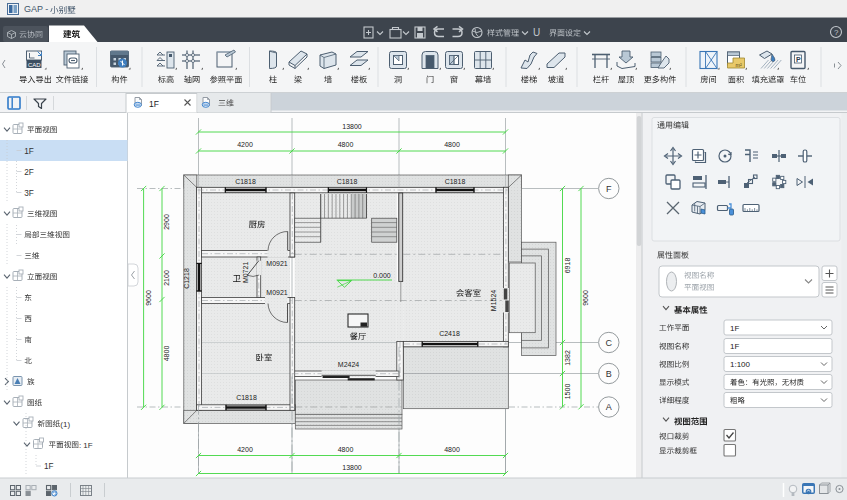 This screenshot has width=847, height=500. I want to click on svg-text: 2F, so click(29, 172).